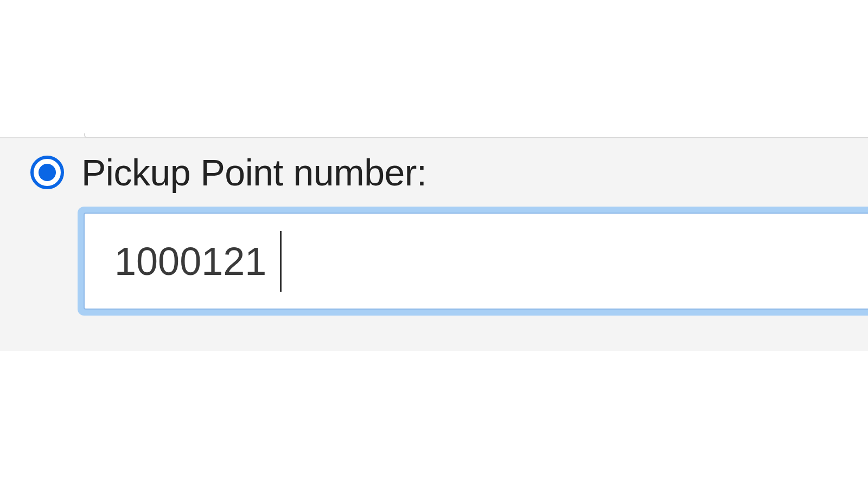 This screenshot has width=868, height=488. Describe the element at coordinates (254, 172) in the screenshot. I see `pickup-point-label: Pickup Point number:` at that location.